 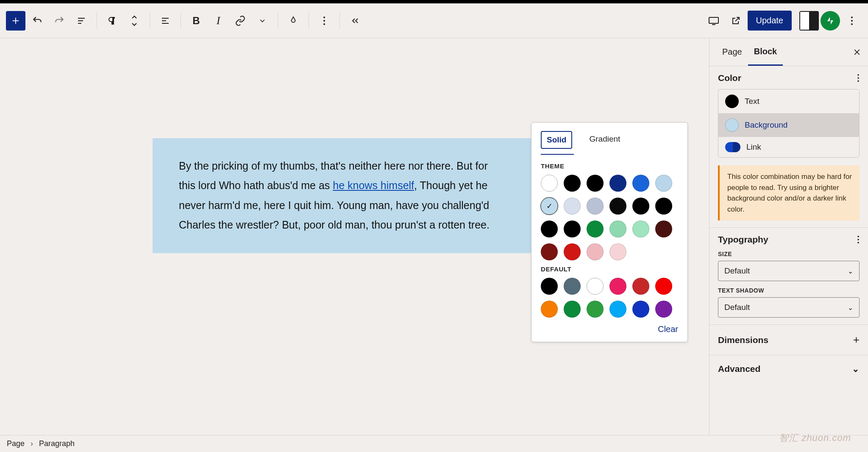 I want to click on text-shadow-select: Default ⌄, so click(x=789, y=307).